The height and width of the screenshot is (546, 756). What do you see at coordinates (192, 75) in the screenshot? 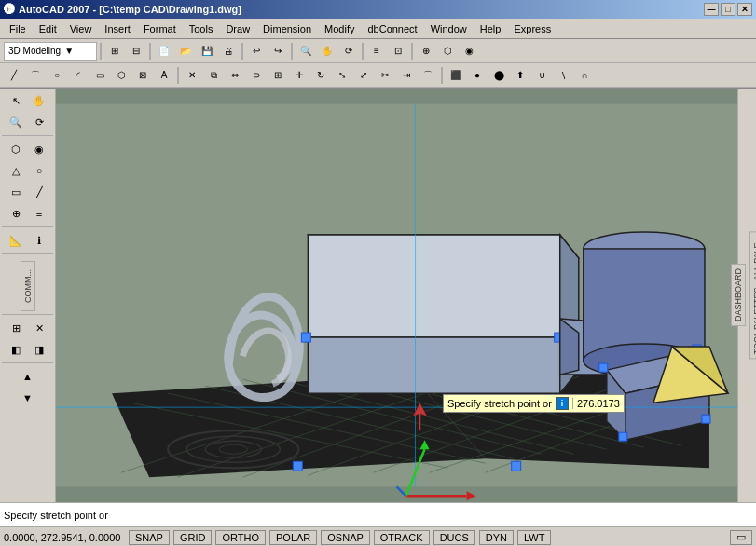
I see `erase-btn: ✕` at bounding box center [192, 75].